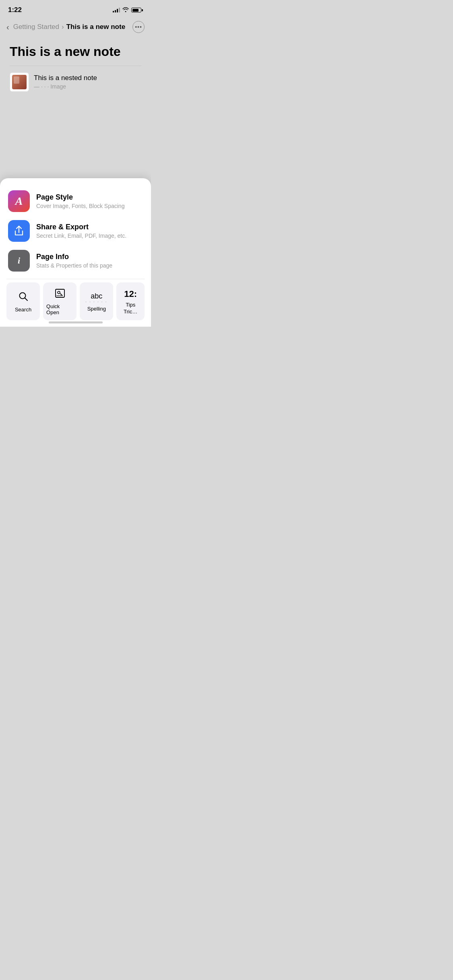  Describe the element at coordinates (76, 27) in the screenshot. I see `nav-bar: ‹ Getting Started › This is a new note •…` at that location.